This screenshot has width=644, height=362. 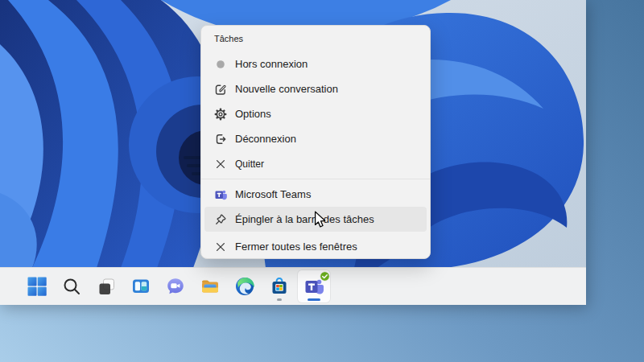 What do you see at coordinates (221, 139) in the screenshot?
I see `sign-out-icon` at bounding box center [221, 139].